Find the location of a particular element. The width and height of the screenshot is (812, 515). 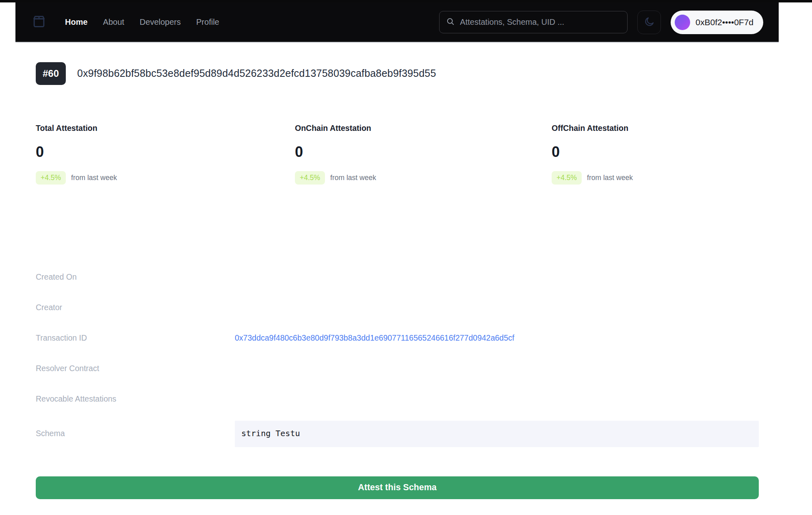

nav-item-developers: Developers is located at coordinates (160, 22).